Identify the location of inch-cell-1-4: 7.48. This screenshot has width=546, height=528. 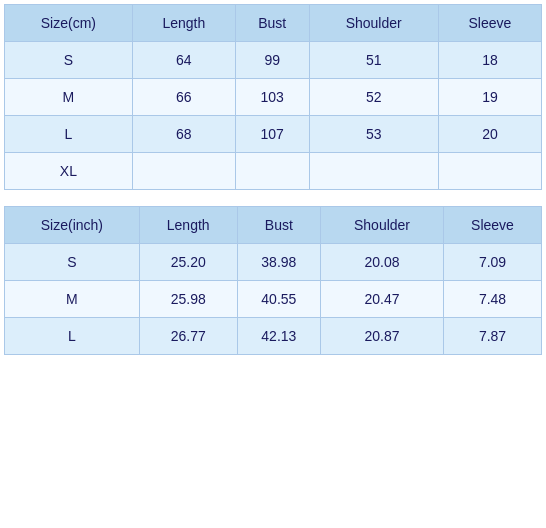
(493, 300).